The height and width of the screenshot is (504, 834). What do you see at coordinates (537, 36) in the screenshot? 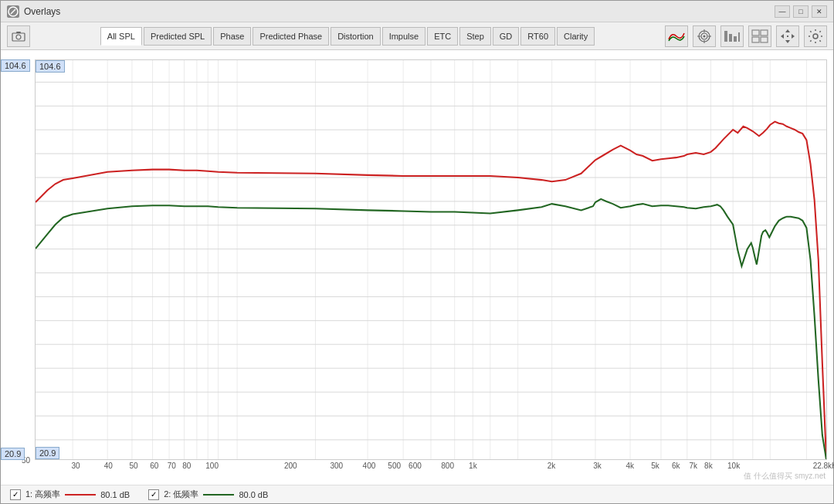
I see `tab-rt60: RT60` at bounding box center [537, 36].